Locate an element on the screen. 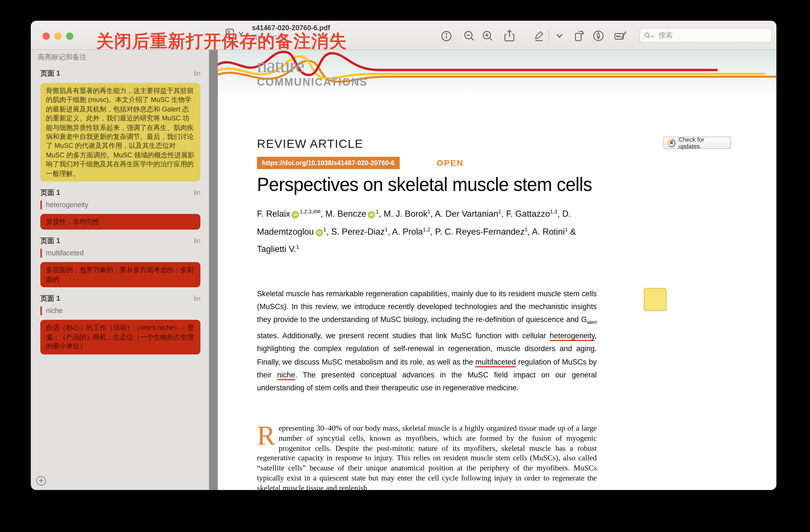  form-fill-icon is located at coordinates (621, 36).